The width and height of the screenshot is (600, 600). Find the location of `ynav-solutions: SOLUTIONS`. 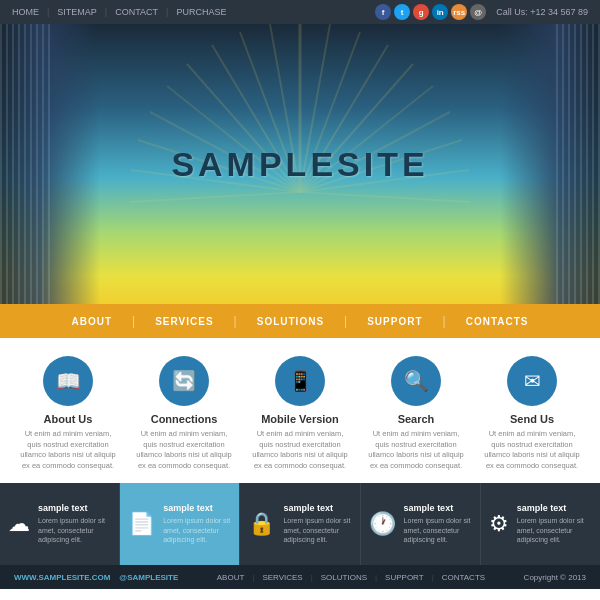

ynav-solutions: SOLUTIONS is located at coordinates (290, 321).